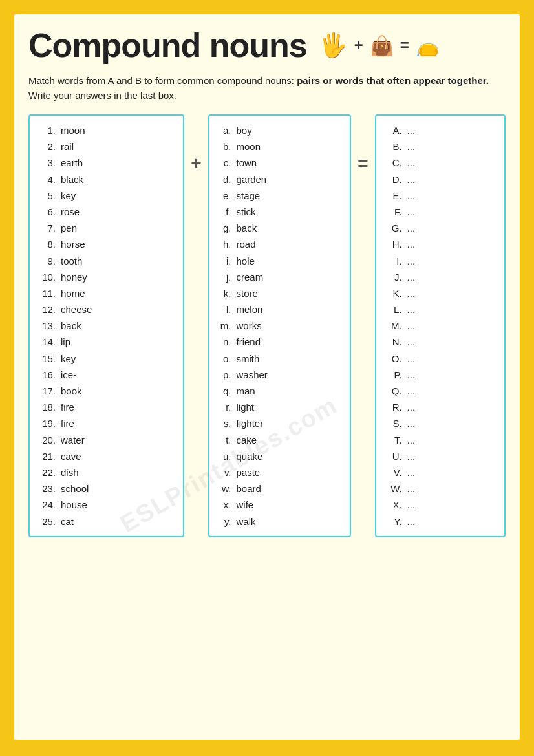 The width and height of the screenshot is (534, 756). I want to click on header-plus: +, so click(359, 45).